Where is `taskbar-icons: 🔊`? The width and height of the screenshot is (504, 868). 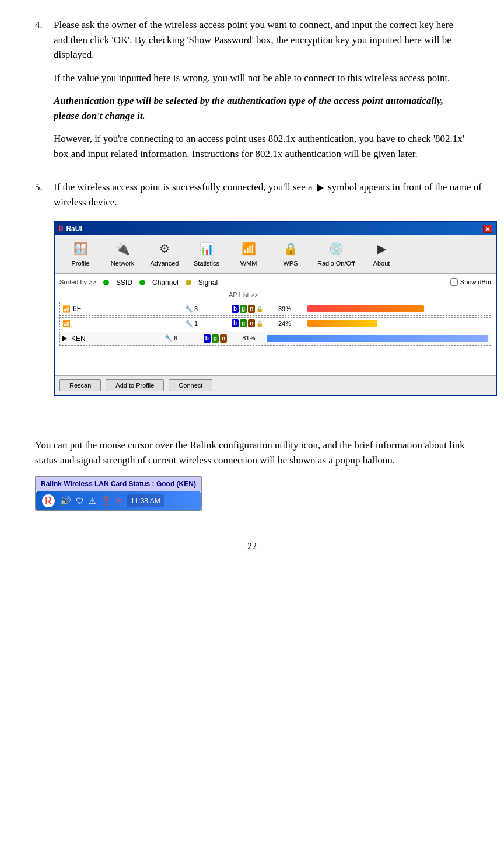
taskbar-icons: 🔊 is located at coordinates (65, 501).